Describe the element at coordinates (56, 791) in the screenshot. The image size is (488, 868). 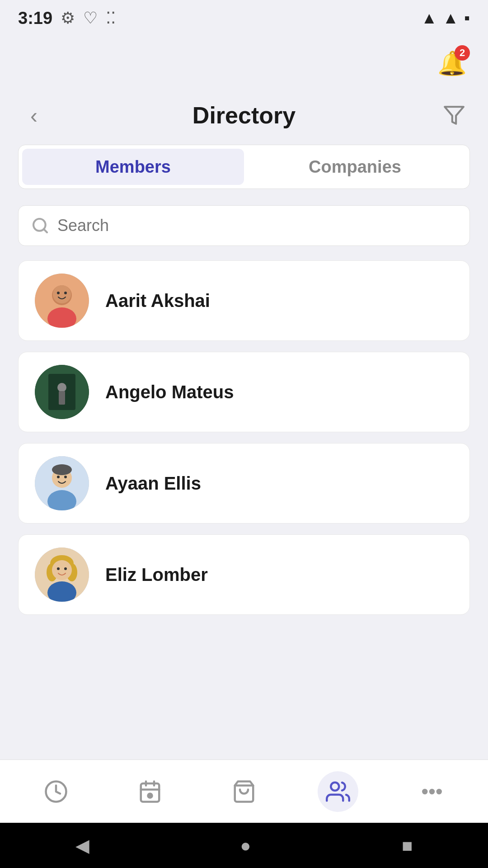
I see `nav-explore` at that location.